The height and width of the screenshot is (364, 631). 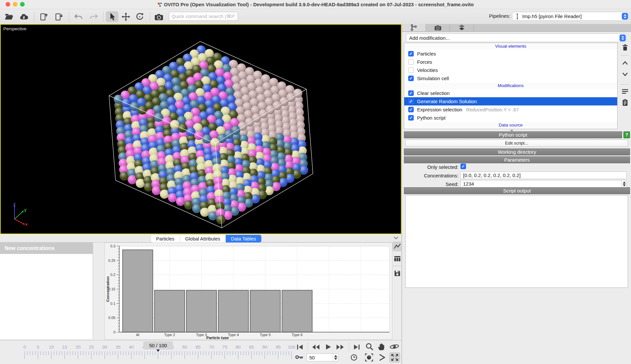 What do you see at coordinates (159, 16) in the screenshot?
I see `screenshot-button` at bounding box center [159, 16].